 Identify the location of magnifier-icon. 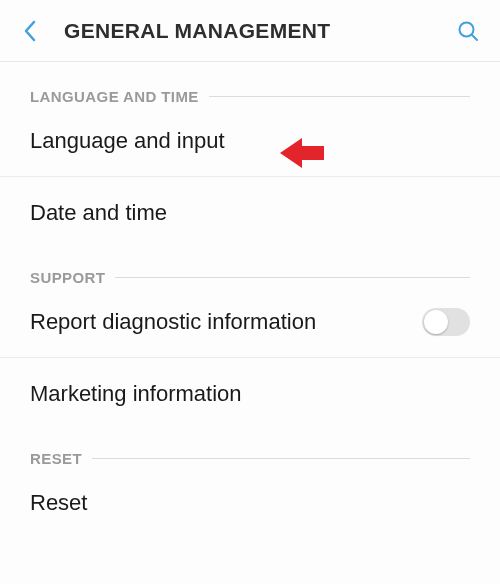
(468, 31).